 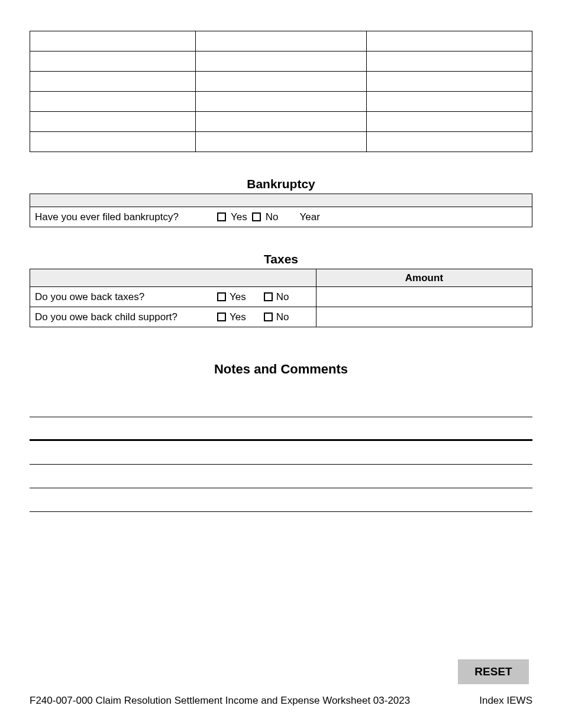 I want to click on taxes-0-yes-checkbox, so click(x=221, y=297).